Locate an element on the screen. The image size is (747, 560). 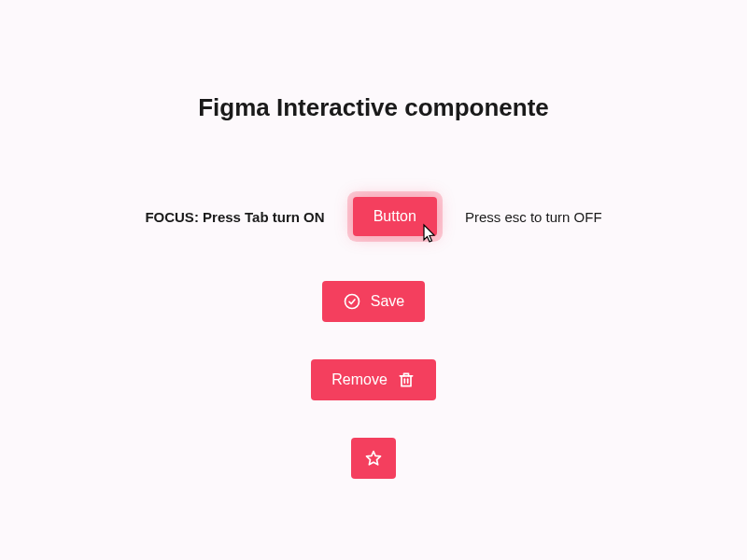
demo-button-label: Button is located at coordinates (395, 217).